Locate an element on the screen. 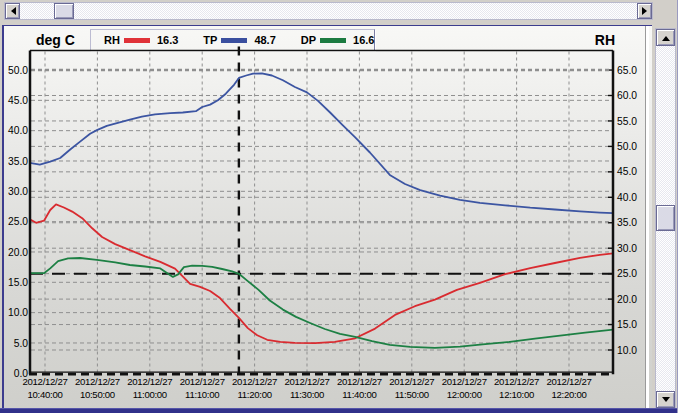 The width and height of the screenshot is (678, 413). right-tick-label: 30.0 is located at coordinates (627, 248).